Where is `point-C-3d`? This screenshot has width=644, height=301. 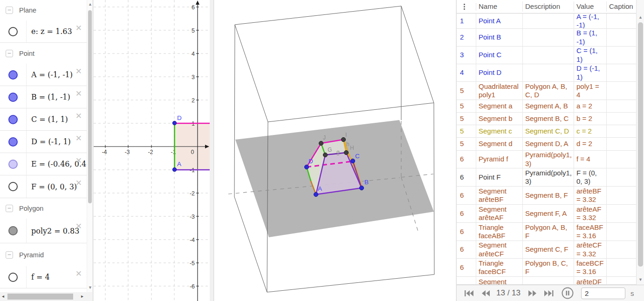 point-C-3d is located at coordinates (352, 161).